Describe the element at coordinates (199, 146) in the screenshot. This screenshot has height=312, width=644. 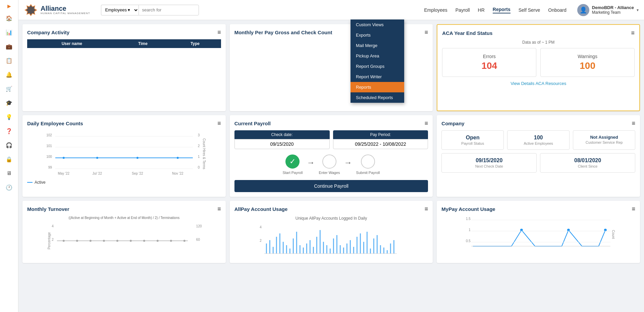
I see `svg-text: 2` at that location.